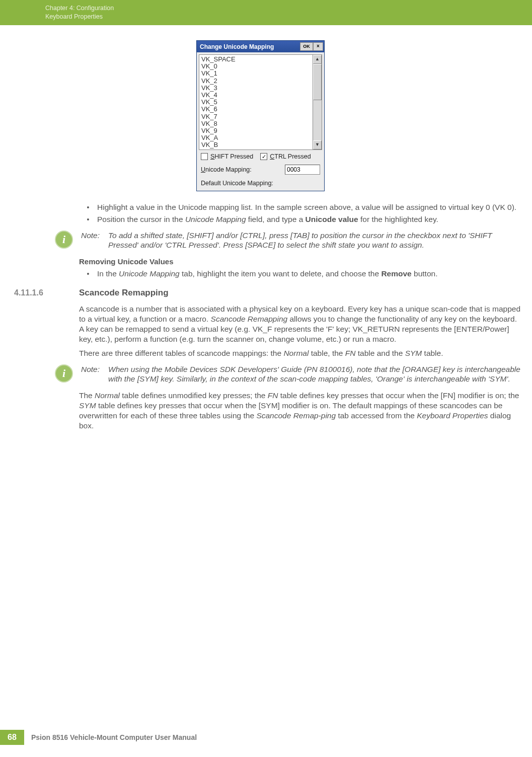 The width and height of the screenshot is (532, 757). What do you see at coordinates (317, 102) in the screenshot?
I see `listbox-scrollbar: ▲ ▼` at bounding box center [317, 102].